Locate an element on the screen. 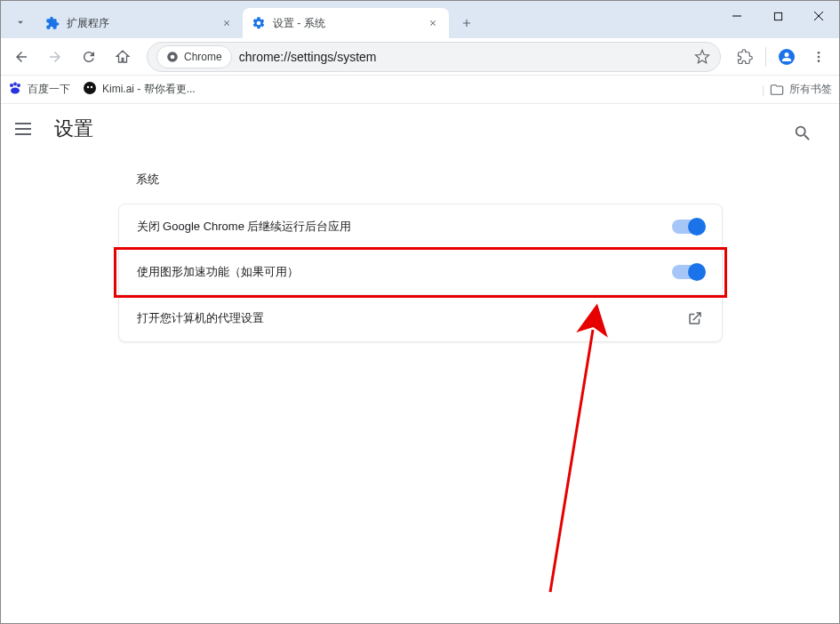  plus-icon is located at coordinates (467, 23).